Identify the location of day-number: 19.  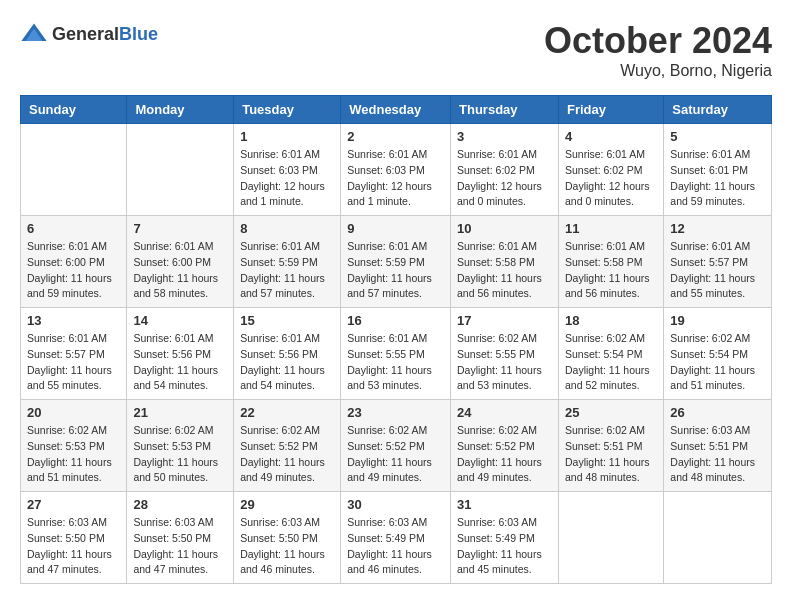
(718, 320).